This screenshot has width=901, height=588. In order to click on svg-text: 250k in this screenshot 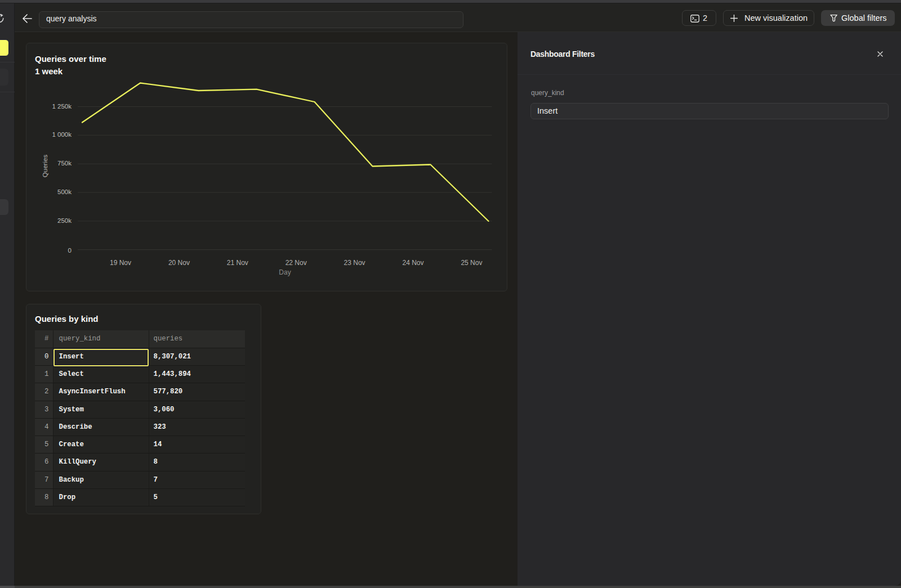, I will do `click(64, 221)`.